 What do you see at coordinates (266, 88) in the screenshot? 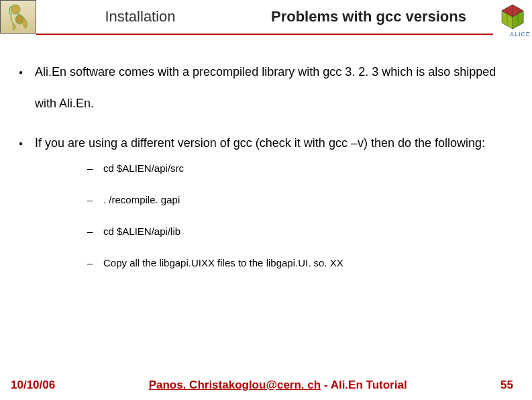
I see `list-item: Ali.En software comes with a precompiled…` at bounding box center [266, 88].